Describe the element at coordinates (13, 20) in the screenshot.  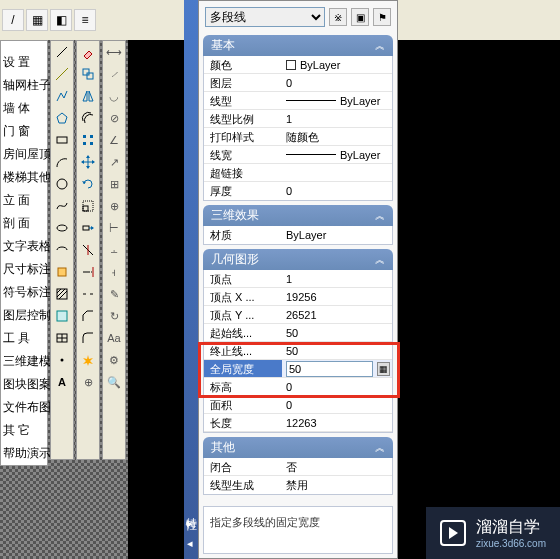
I see `toolbar-button: /` at that location.